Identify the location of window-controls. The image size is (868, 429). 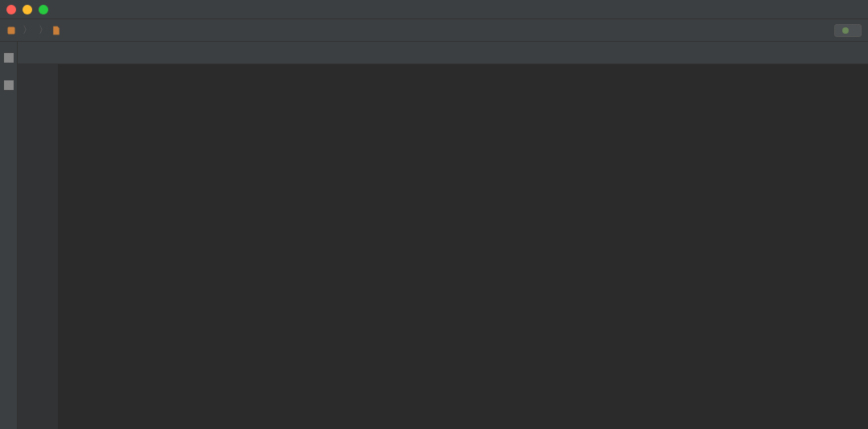
(27, 10).